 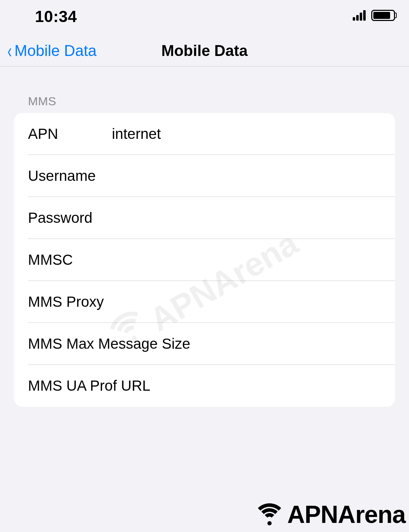 What do you see at coordinates (243, 302) in the screenshot?
I see `mms-proxy-field` at bounding box center [243, 302].